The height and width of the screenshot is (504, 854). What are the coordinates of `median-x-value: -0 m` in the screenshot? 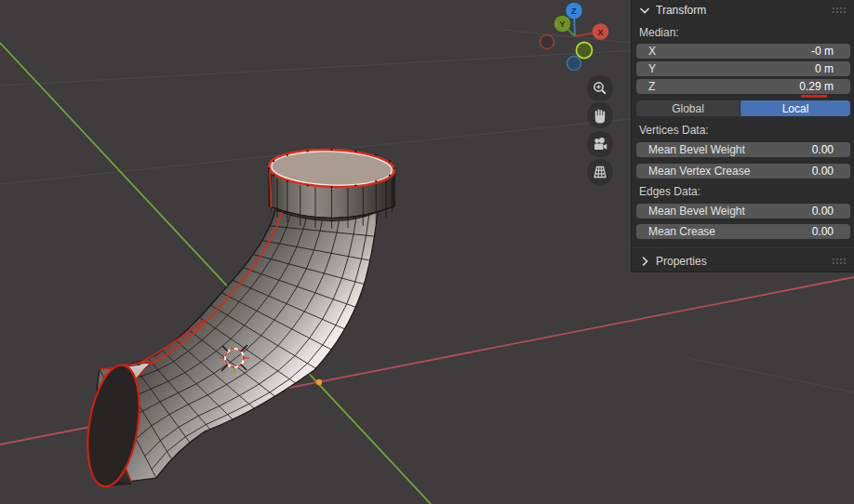 It's located at (822, 51).